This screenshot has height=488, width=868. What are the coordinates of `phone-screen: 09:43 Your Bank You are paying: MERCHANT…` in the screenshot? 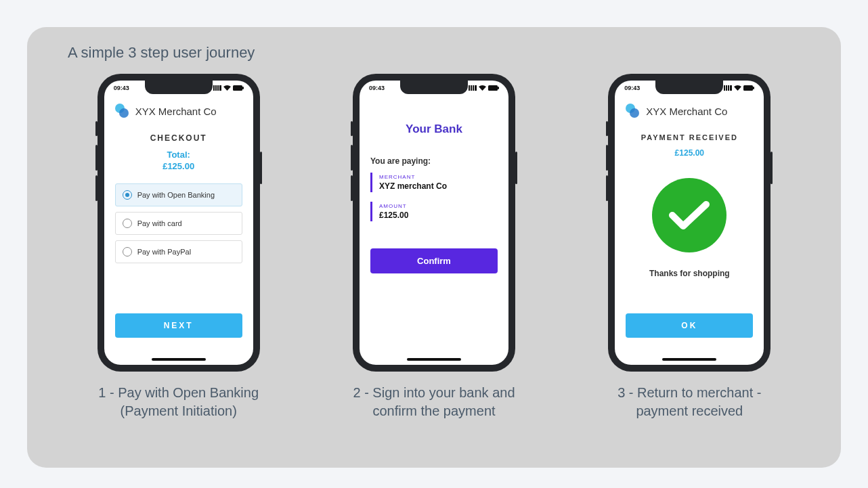 It's located at (434, 223).